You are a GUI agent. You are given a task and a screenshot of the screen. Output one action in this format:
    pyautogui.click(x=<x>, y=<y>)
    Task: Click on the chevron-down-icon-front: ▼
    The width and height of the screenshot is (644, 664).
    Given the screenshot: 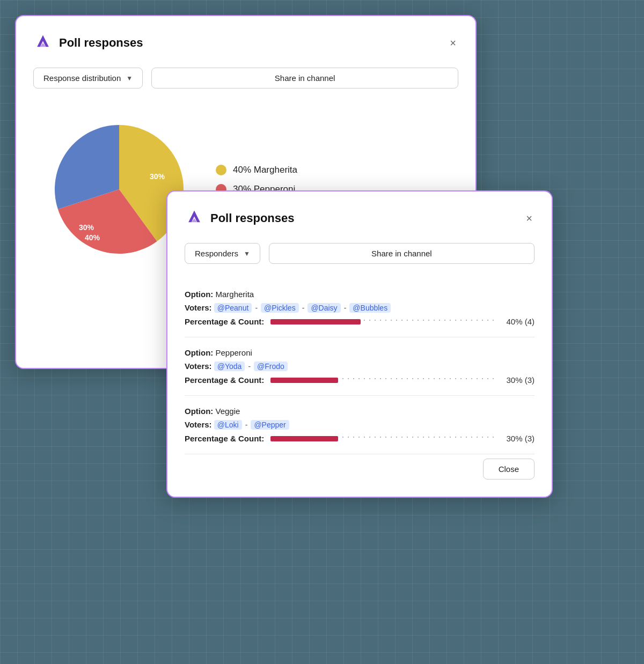 What is the action you would take?
    pyautogui.click(x=247, y=254)
    